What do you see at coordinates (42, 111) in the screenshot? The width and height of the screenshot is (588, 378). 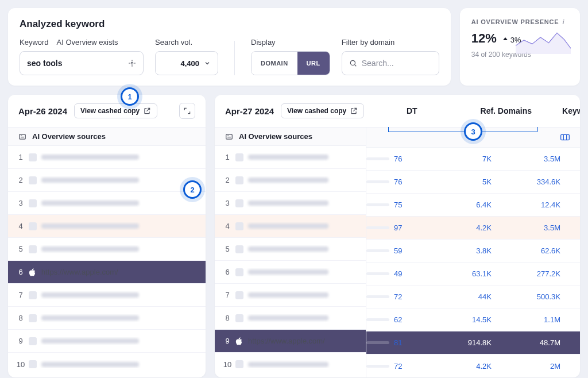 I see `date-left: Apr-26 2024` at bounding box center [42, 111].